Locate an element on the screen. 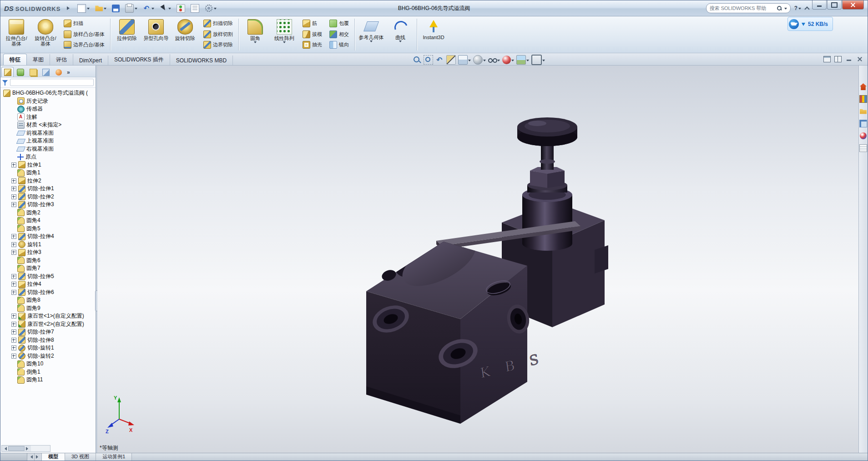 This screenshot has height=461, width=868. boundary-button: 边界凸台/基体 is located at coordinates (84, 45).